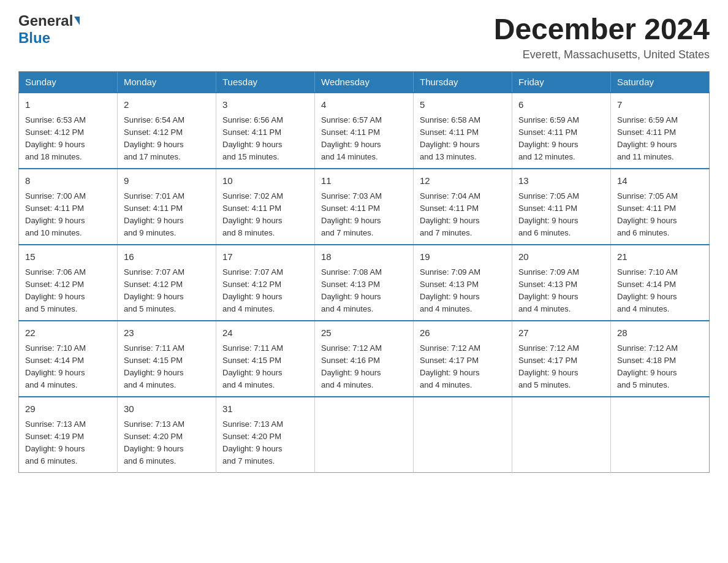 The width and height of the screenshot is (728, 563). Describe the element at coordinates (68, 410) in the screenshot. I see `day-number: 29` at that location.